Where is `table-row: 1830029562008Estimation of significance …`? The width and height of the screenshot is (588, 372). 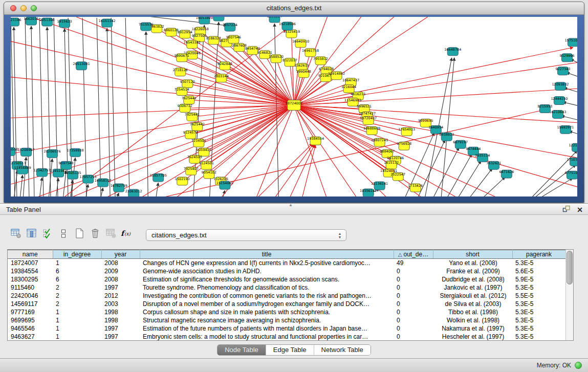
table-row: 1830029562008Estimation of significance … is located at coordinates (287, 279).